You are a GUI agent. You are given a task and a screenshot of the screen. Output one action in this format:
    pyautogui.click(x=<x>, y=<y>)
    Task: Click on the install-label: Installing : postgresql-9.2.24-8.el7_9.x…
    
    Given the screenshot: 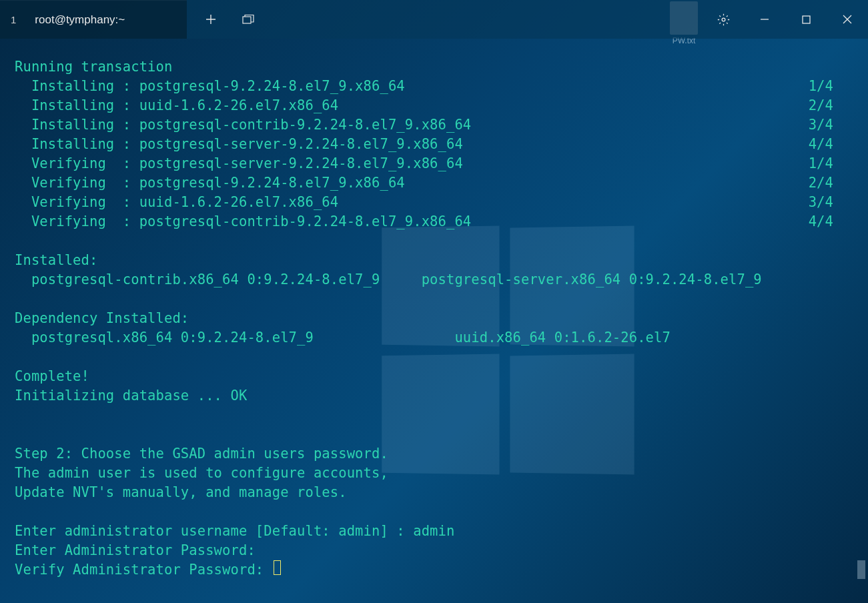 What is the action you would take?
    pyautogui.click(x=209, y=87)
    